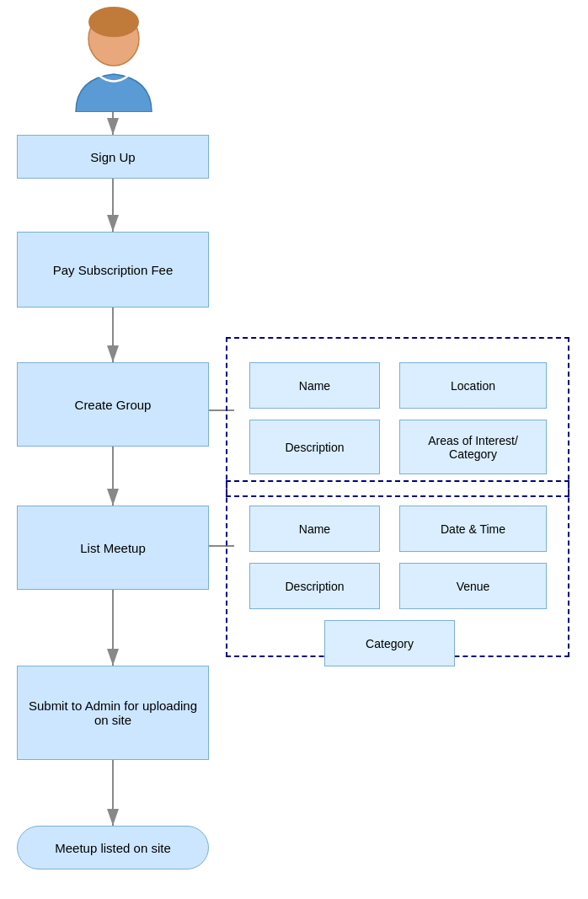  Describe the element at coordinates (389, 644) in the screenshot. I see `meetup-category-label: Category` at that location.